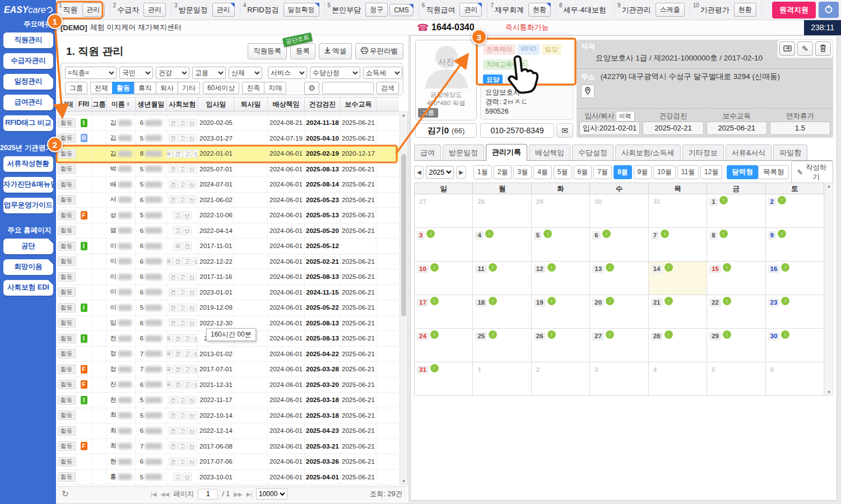  Describe the element at coordinates (503, 172) in the screenshot. I see `month-button-2월: 2월` at that location.